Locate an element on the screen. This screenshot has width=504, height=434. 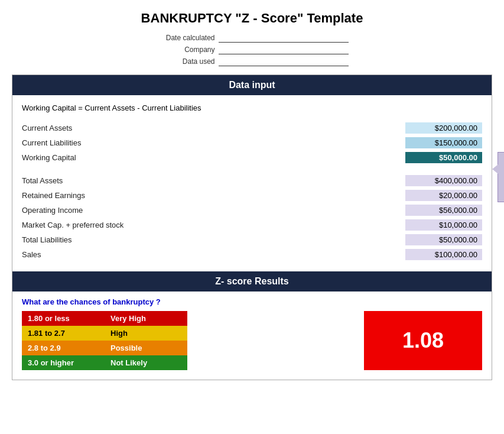
working-capital-label: Working Capital is located at coordinates (214, 157).